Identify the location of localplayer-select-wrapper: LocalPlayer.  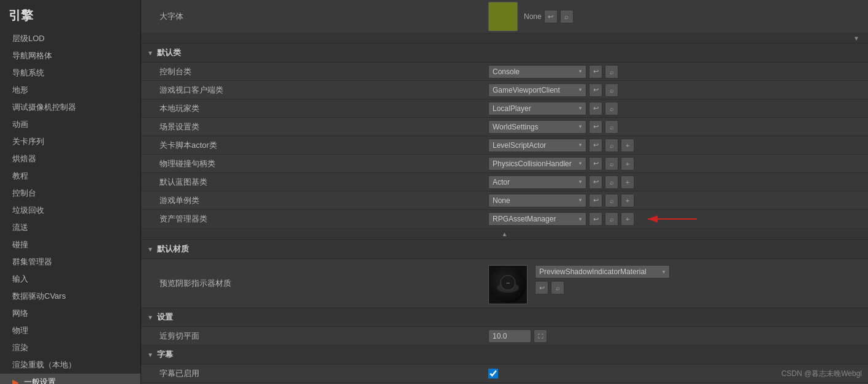
(537, 109).